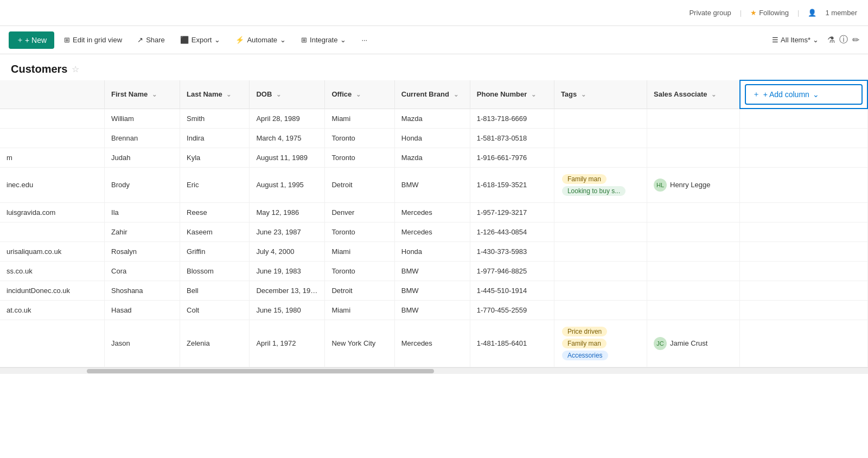 This screenshot has height=458, width=868. Describe the element at coordinates (816, 40) in the screenshot. I see `all-items-chevron-icon: ⌄` at that location.